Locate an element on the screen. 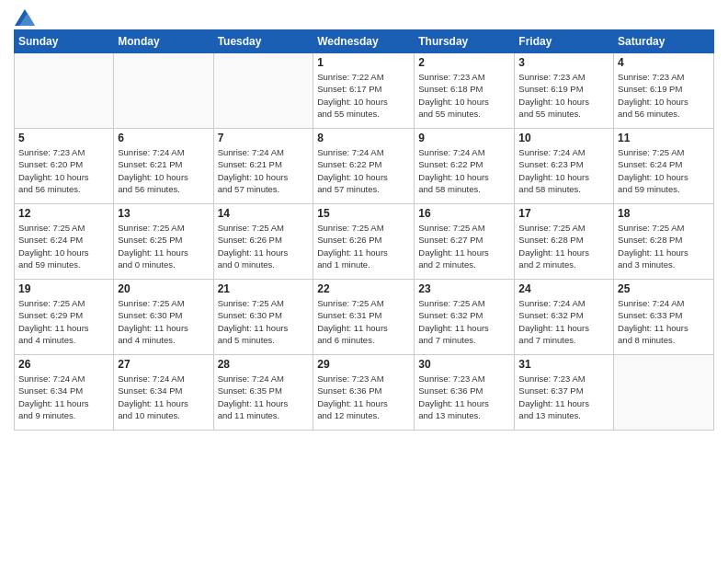  day-cell: 16Sunrise: 7:25 AMSunset: 6:27 PMDayligh… is located at coordinates (465, 242).